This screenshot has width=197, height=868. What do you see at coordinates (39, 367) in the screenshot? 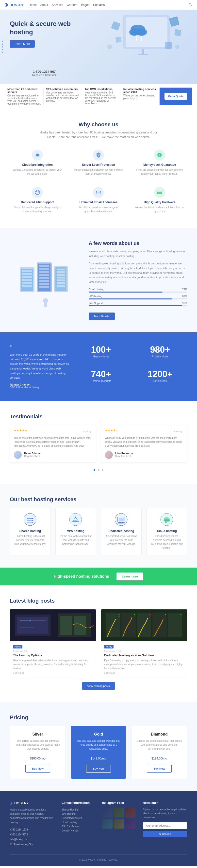
I see `stats-quote: " With more than 11 years in the hosting…` at bounding box center [39, 367].